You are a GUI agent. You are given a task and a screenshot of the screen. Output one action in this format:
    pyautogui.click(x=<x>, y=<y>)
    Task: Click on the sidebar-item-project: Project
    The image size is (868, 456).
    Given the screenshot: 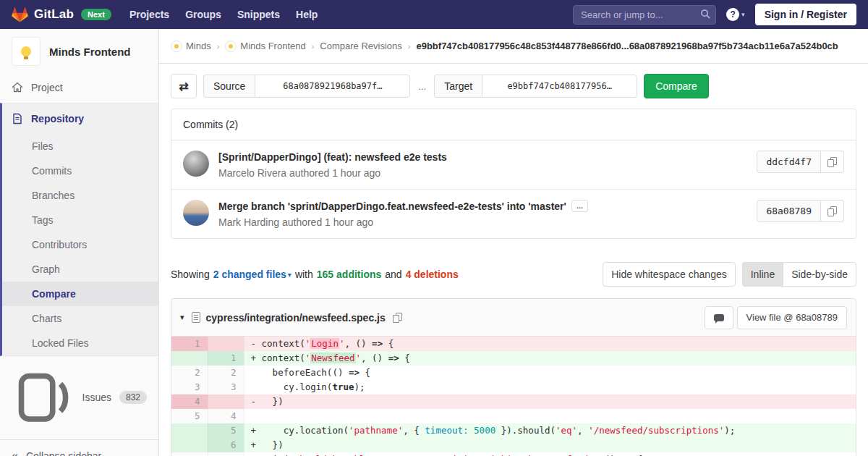 What is the action you would take?
    pyautogui.click(x=80, y=88)
    